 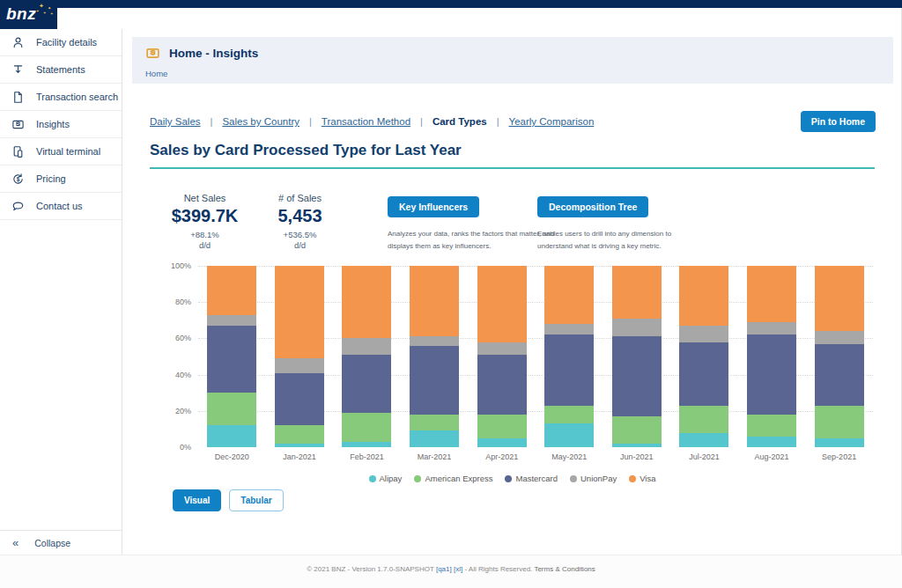 What do you see at coordinates (61, 542) in the screenshot?
I see `sidebar-collapse-button: « Collapse` at bounding box center [61, 542].